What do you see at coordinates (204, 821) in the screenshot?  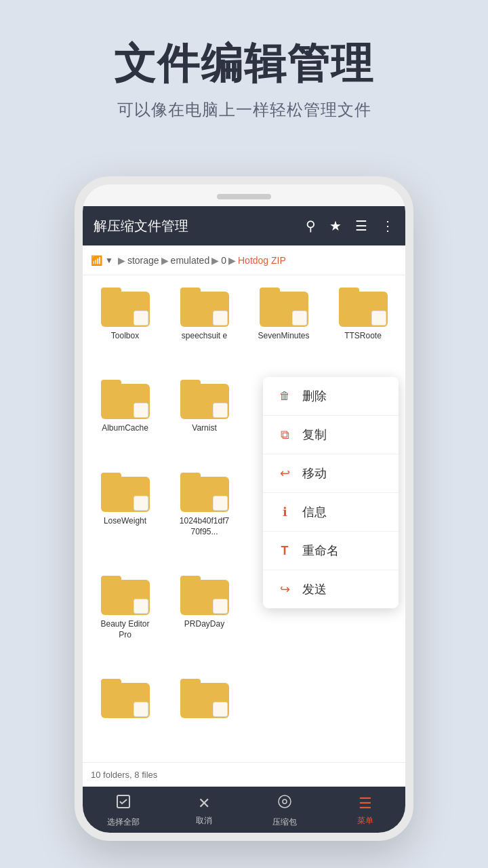 I see `cancel-label: 取消` at bounding box center [204, 821].